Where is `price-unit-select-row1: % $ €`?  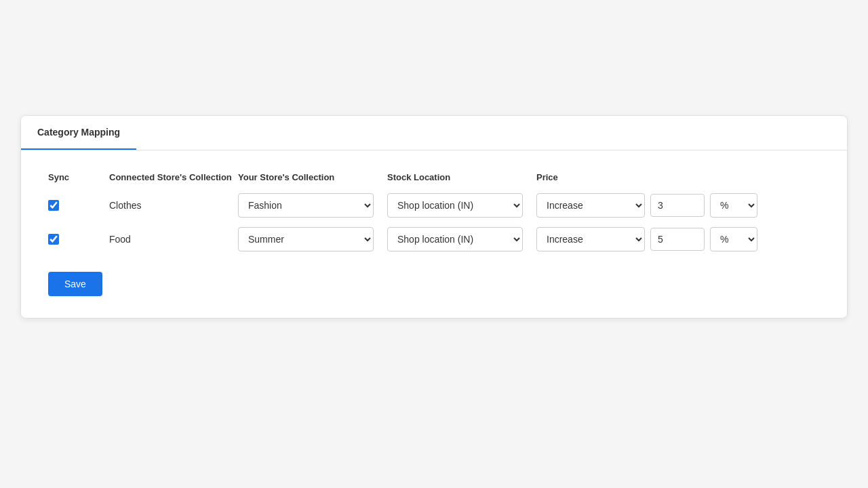 price-unit-select-row1: % $ € is located at coordinates (734, 205).